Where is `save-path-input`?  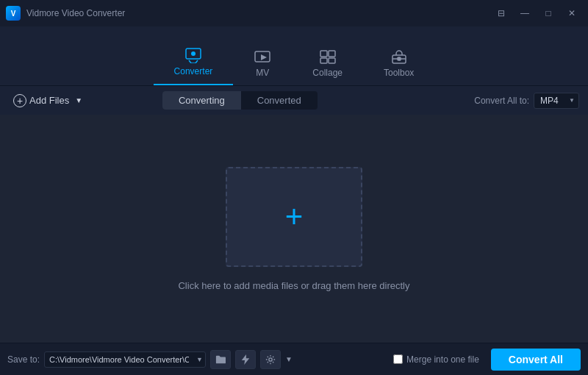
save-path-input is located at coordinates (125, 360).